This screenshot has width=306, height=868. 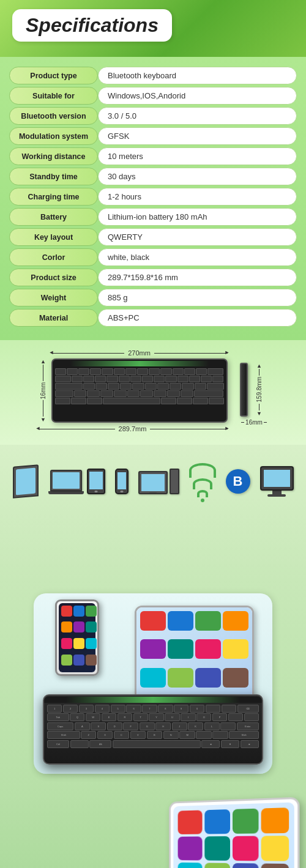 I want to click on tablet-on-keyboard, so click(x=195, y=653).